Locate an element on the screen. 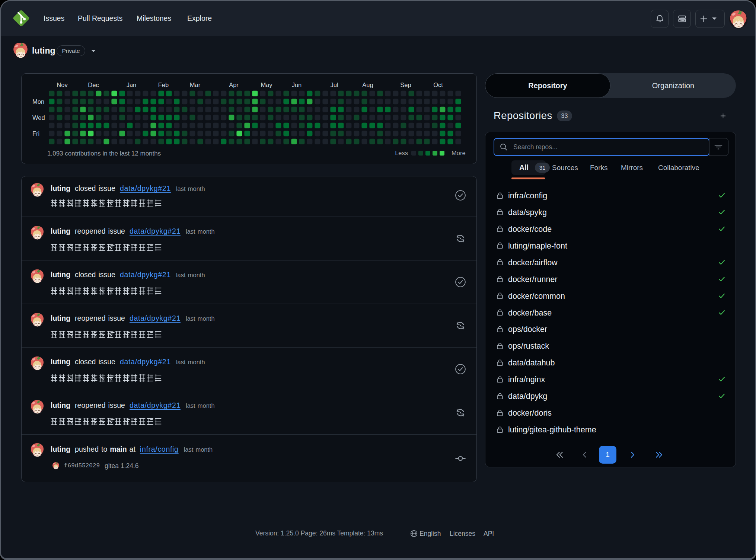 The width and height of the screenshot is (756, 560). svg-text: More is located at coordinates (459, 153).